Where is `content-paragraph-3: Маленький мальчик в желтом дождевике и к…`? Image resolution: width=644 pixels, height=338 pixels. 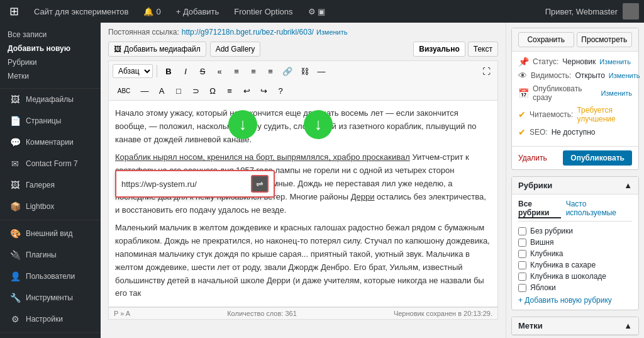 content-paragraph-3: Маленький мальчик в желтом дождевике и к… is located at coordinates (303, 261).